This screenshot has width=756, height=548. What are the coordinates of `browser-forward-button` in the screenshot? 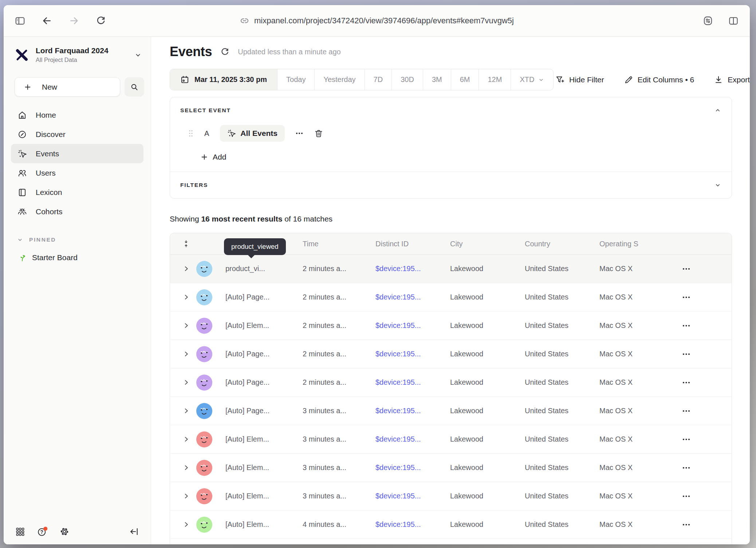 It's located at (74, 21).